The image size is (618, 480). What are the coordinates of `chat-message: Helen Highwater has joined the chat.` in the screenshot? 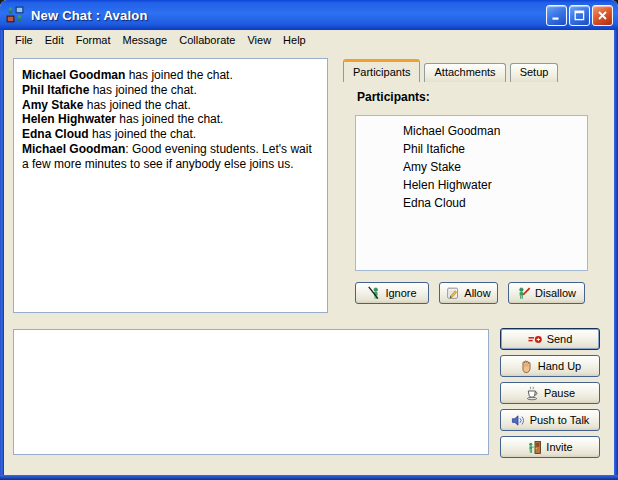 It's located at (170, 120).